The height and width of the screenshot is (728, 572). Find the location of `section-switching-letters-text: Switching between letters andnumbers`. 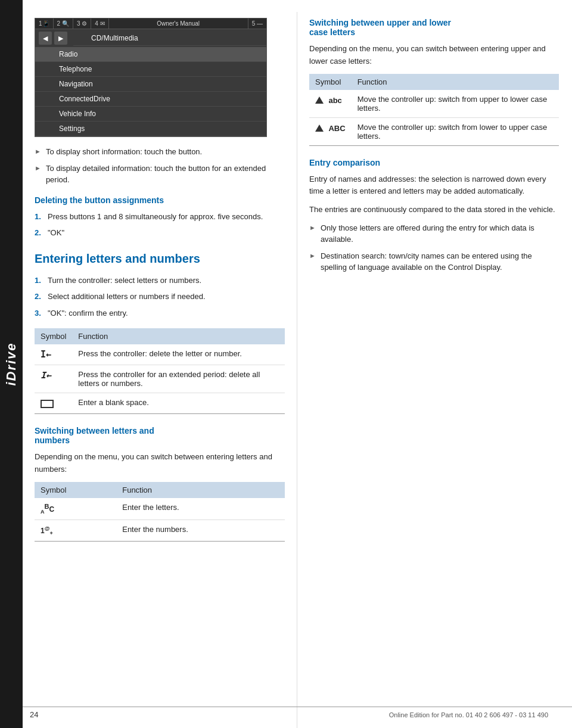

section-switching-letters-text: Switching between letters andnumbers is located at coordinates (94, 435).